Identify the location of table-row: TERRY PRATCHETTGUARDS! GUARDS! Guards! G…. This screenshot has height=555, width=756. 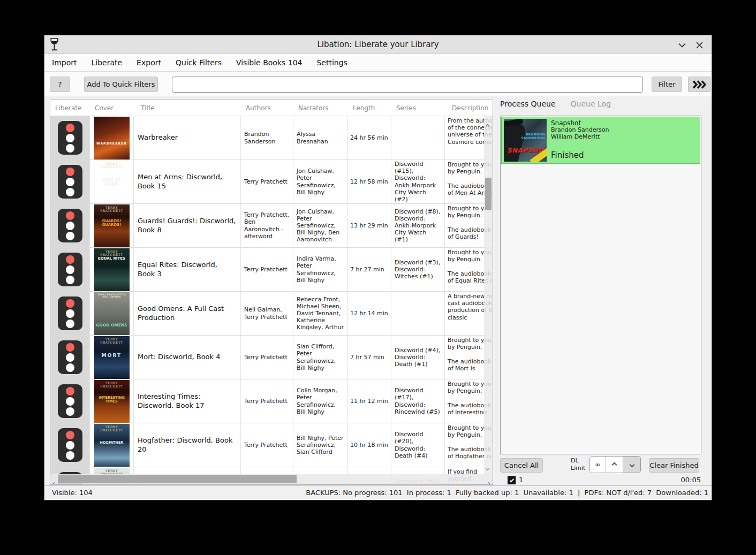
(271, 226).